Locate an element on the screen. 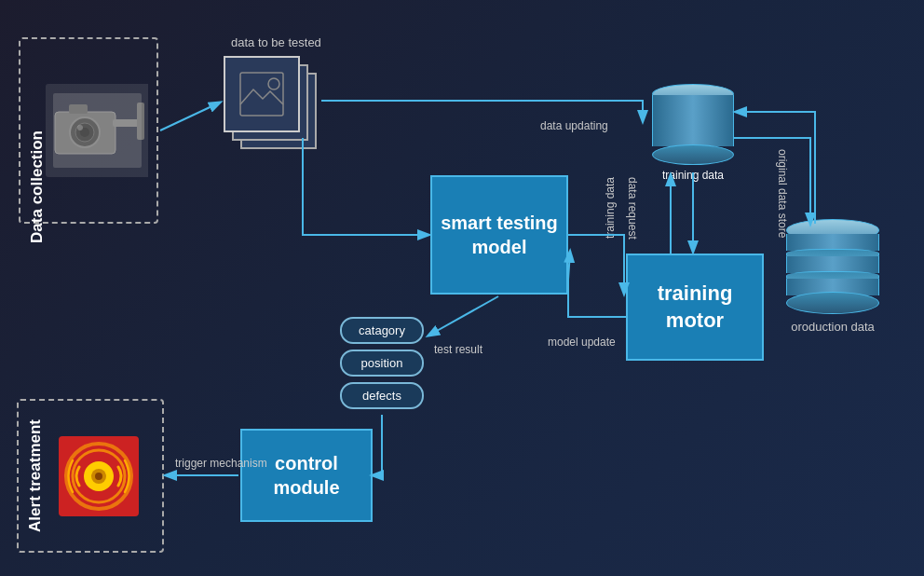  defects-pill: defects is located at coordinates (382, 395).